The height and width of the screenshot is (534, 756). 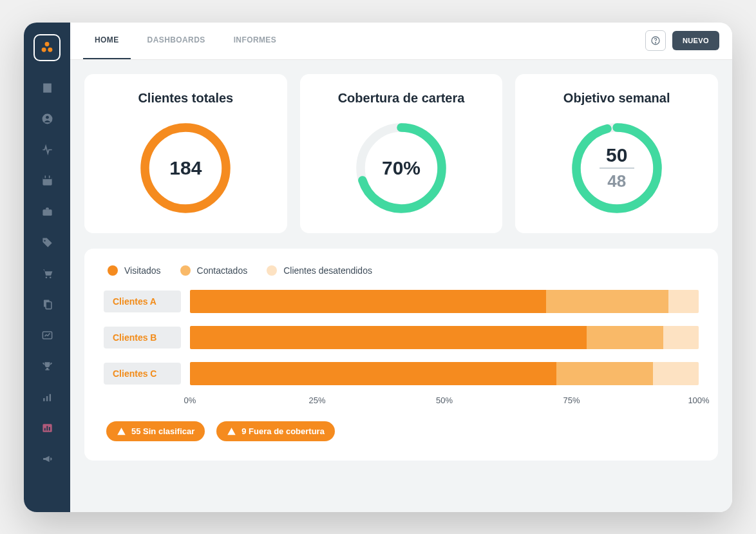 I want to click on tab-home: HOME, so click(x=107, y=41).